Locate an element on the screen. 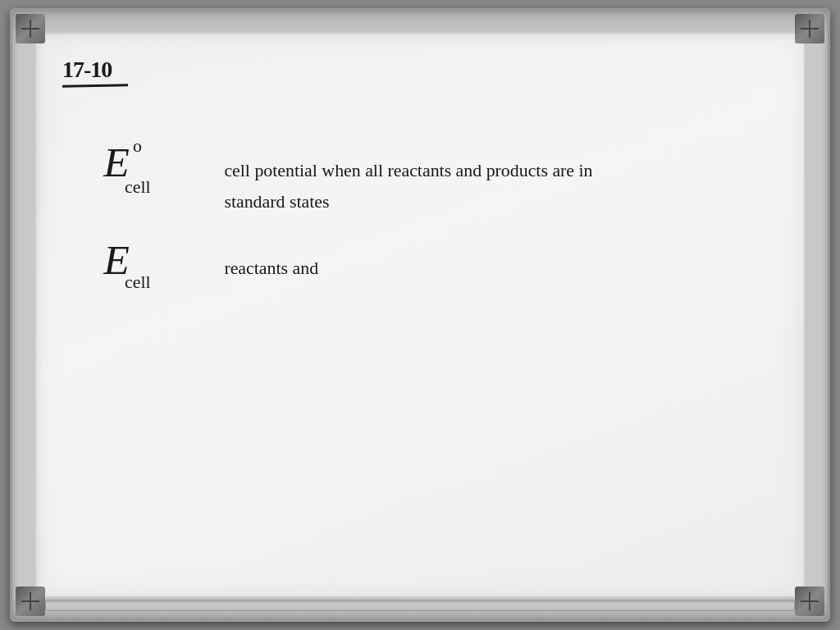 Image resolution: width=840 pixels, height=630 pixels. e-subscript-cell-2: cell is located at coordinates (138, 282).